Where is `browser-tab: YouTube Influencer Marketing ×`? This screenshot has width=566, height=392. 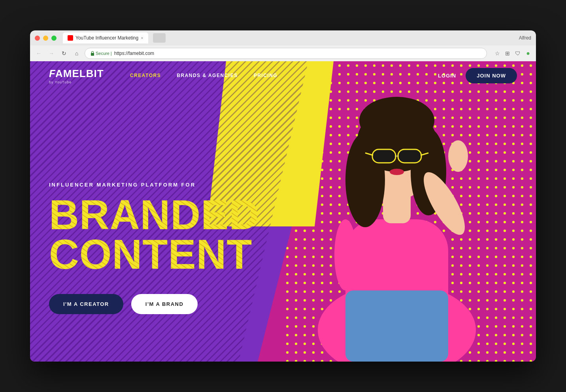 browser-tab: YouTube Influencer Marketing × is located at coordinates (106, 38).